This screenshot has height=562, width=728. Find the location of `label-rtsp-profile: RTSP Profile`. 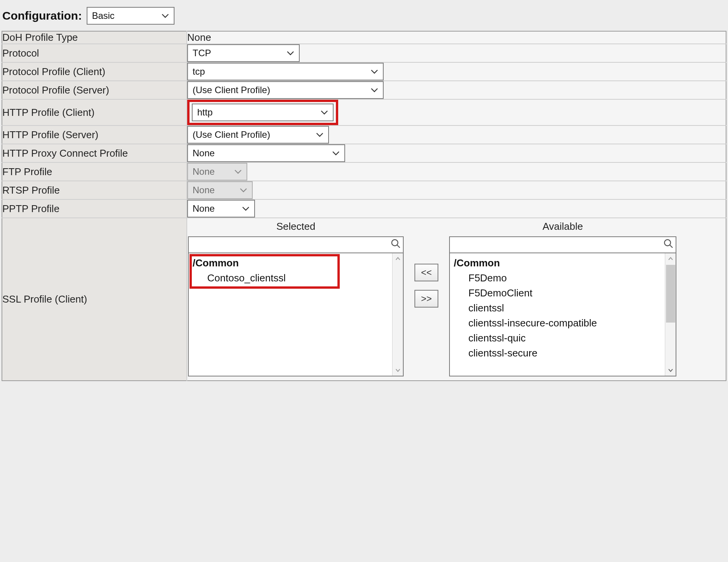

label-rtsp-profile: RTSP Profile is located at coordinates (94, 190).